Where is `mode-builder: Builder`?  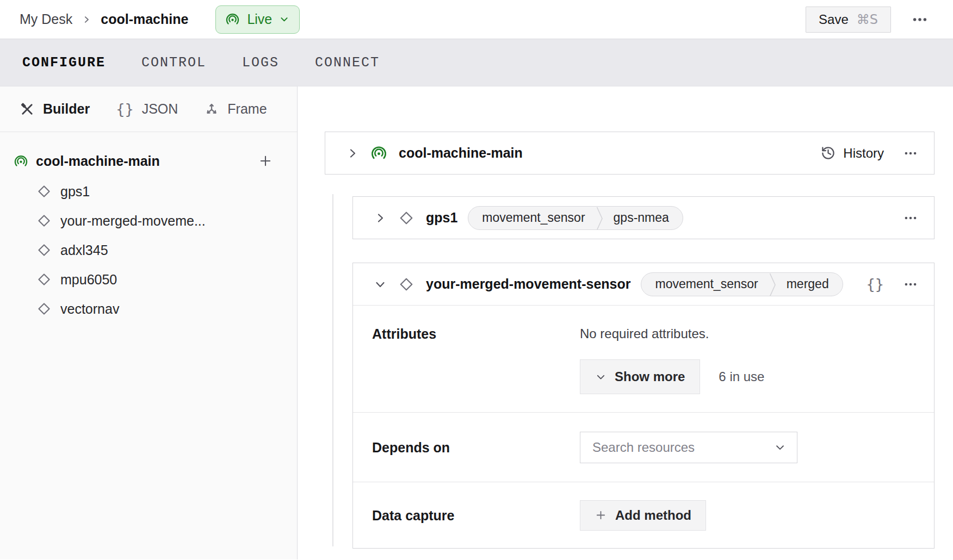
mode-builder: Builder is located at coordinates (54, 109).